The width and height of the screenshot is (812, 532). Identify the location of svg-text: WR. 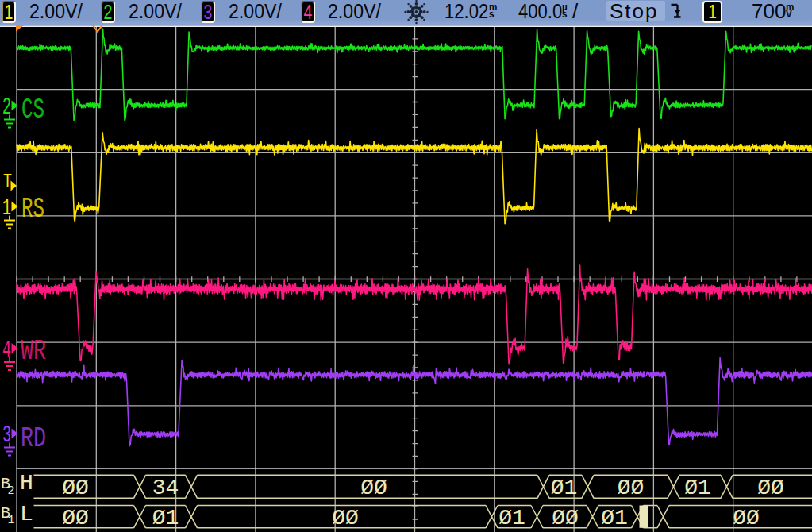
(33, 351).